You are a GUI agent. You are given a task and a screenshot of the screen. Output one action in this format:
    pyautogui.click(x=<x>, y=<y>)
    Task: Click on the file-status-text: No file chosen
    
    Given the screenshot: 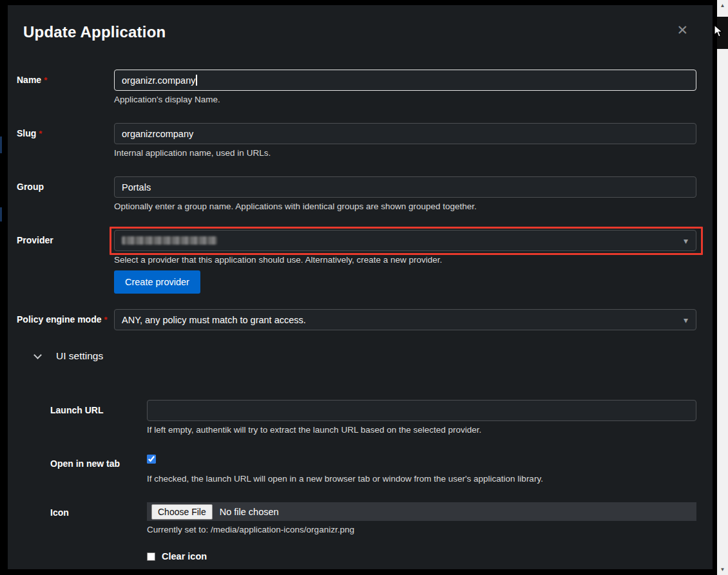 What is the action you would take?
    pyautogui.click(x=249, y=512)
    